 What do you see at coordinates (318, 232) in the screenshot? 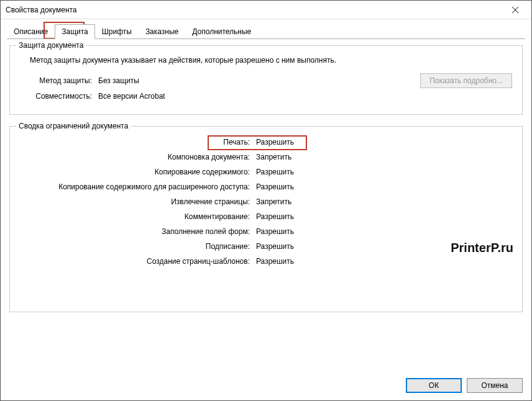
I see `restriction-value-form-fill: Разрешить` at bounding box center [318, 232].